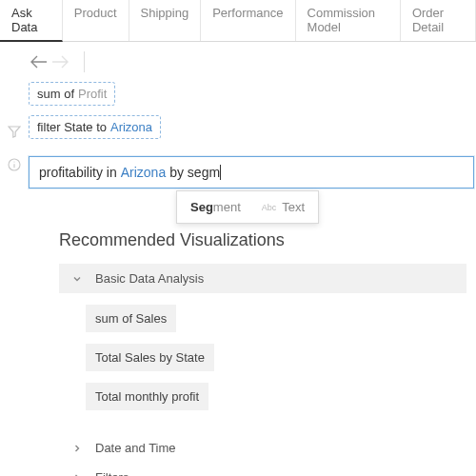  What do you see at coordinates (293, 208) in the screenshot?
I see `suggest-type-label: Text` at bounding box center [293, 208].